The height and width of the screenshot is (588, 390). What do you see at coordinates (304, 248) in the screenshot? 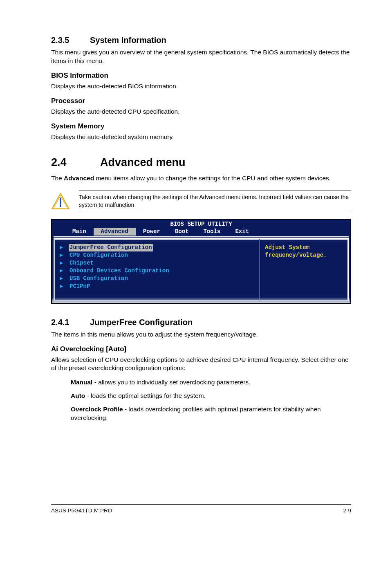
I see `bios-help-line1: Adjust System` at bounding box center [304, 248].